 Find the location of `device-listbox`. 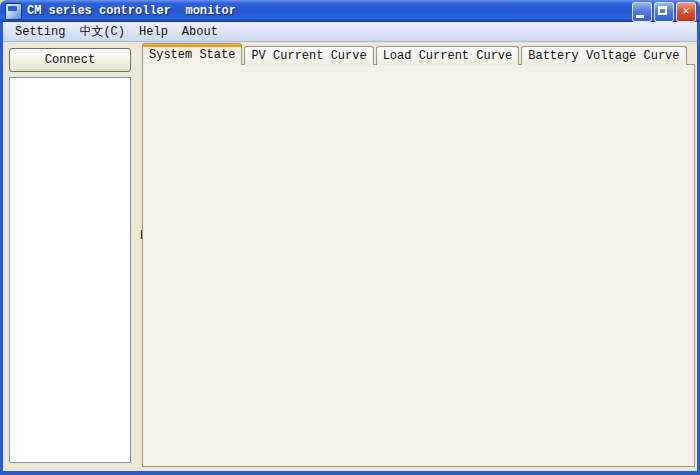

device-listbox is located at coordinates (70, 270).